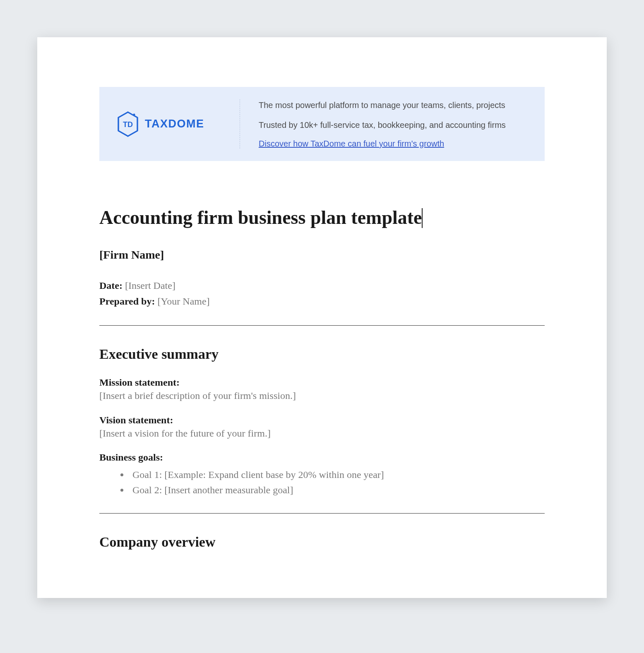 This screenshot has height=653, width=644. What do you see at coordinates (322, 458) in the screenshot?
I see `goals-label: Business goals:` at bounding box center [322, 458].